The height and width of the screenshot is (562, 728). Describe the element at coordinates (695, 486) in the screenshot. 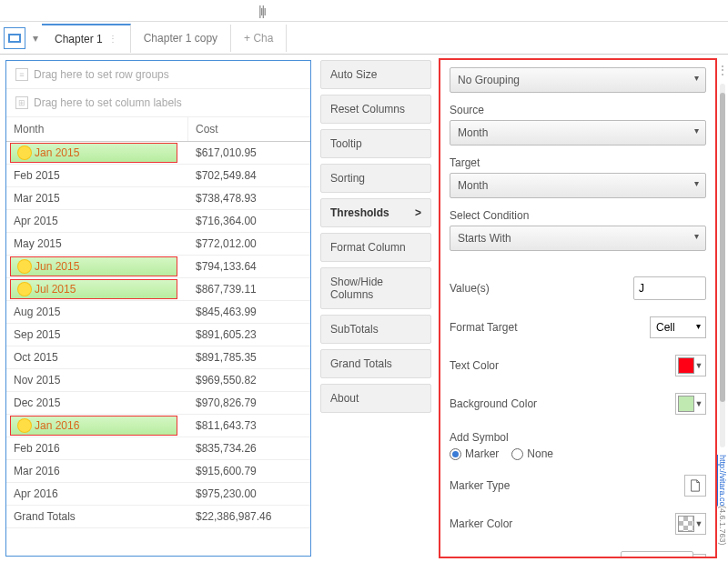

I see `marker-type-picker` at that location.